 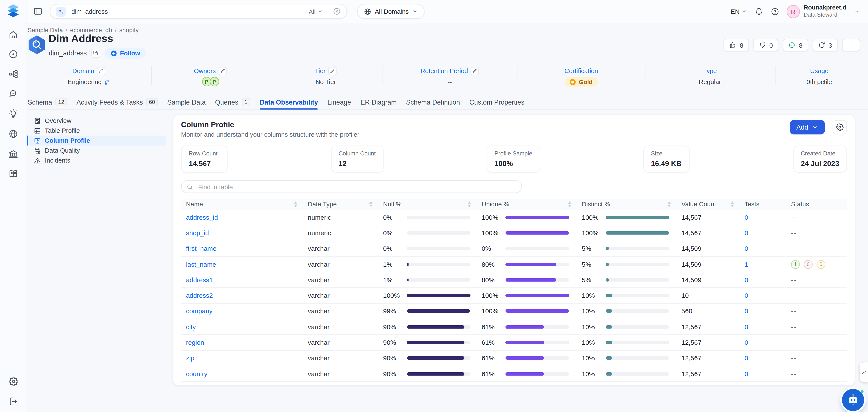 What do you see at coordinates (191, 327) in the screenshot?
I see `column-name-link: city` at bounding box center [191, 327].